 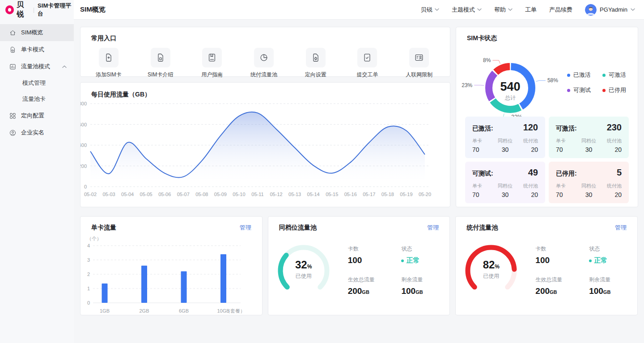 What do you see at coordinates (608, 261) in the screenshot?
I see `pool-stat-status: 正常` at bounding box center [608, 261].